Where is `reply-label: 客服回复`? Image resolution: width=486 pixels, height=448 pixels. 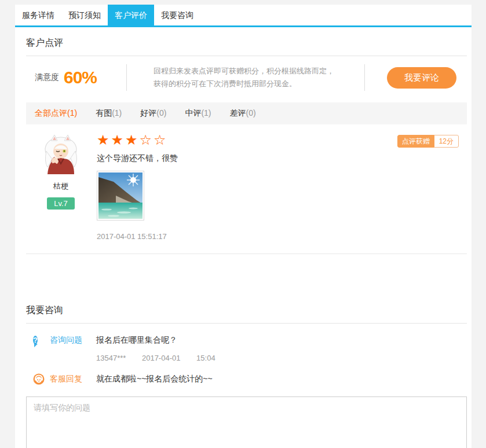
reply-label: 客服回复 is located at coordinates (68, 379).